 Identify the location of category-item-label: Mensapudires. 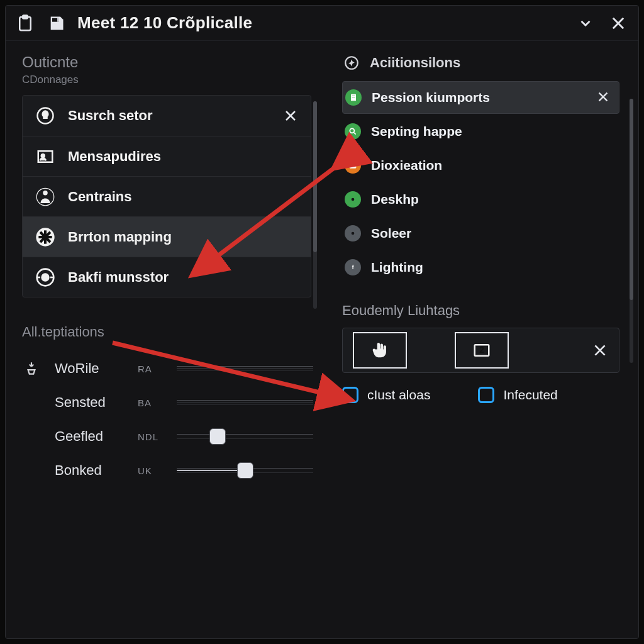
(184, 157).